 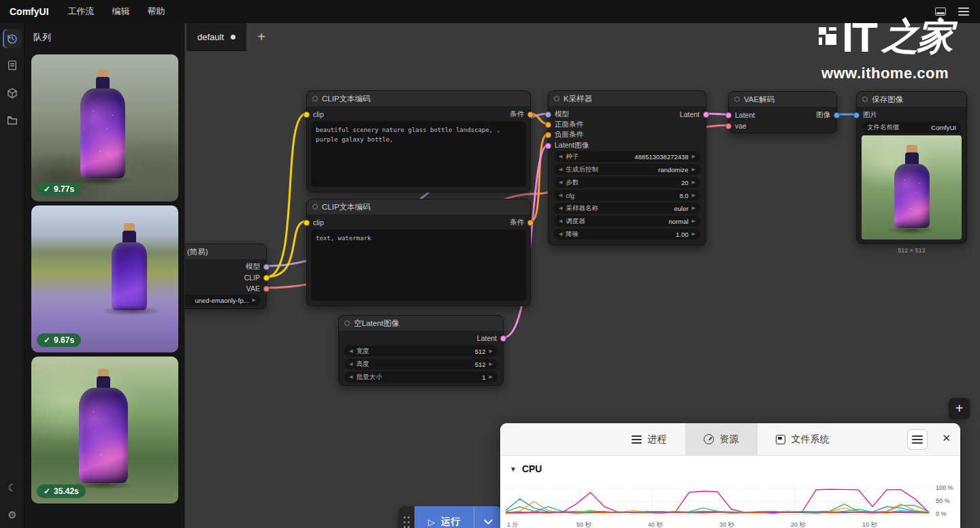 What do you see at coordinates (627, 169) in the screenshot?
I see `widget-control-after-generate: ◀生成后控制randomize▶` at bounding box center [627, 169].